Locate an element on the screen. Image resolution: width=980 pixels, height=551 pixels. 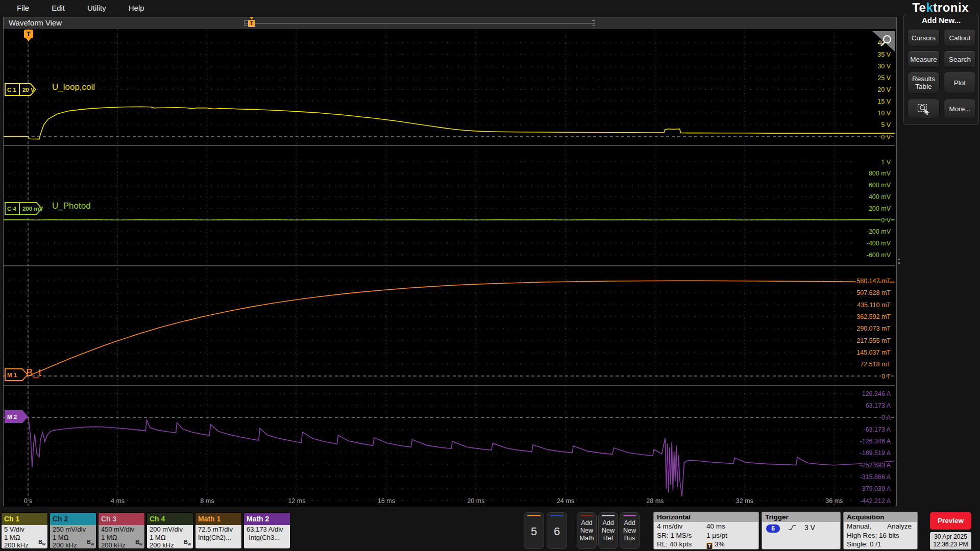
menu-help: Help is located at coordinates (137, 8).